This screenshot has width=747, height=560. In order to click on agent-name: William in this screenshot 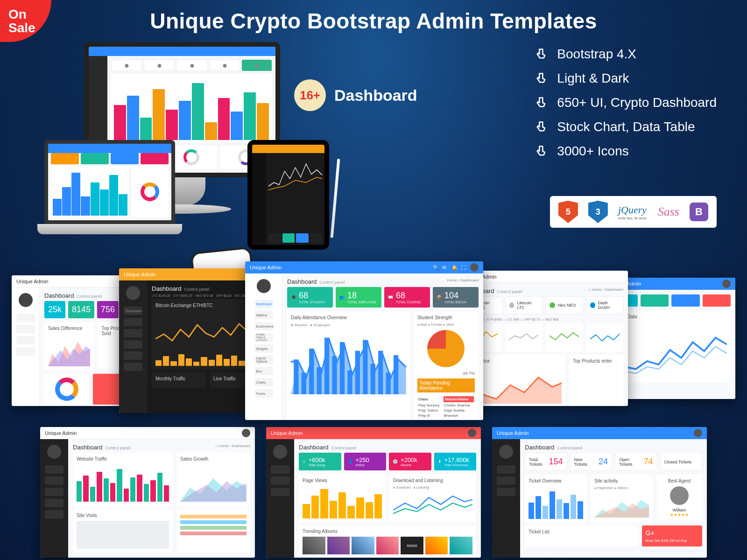, I will do `click(679, 510)`.